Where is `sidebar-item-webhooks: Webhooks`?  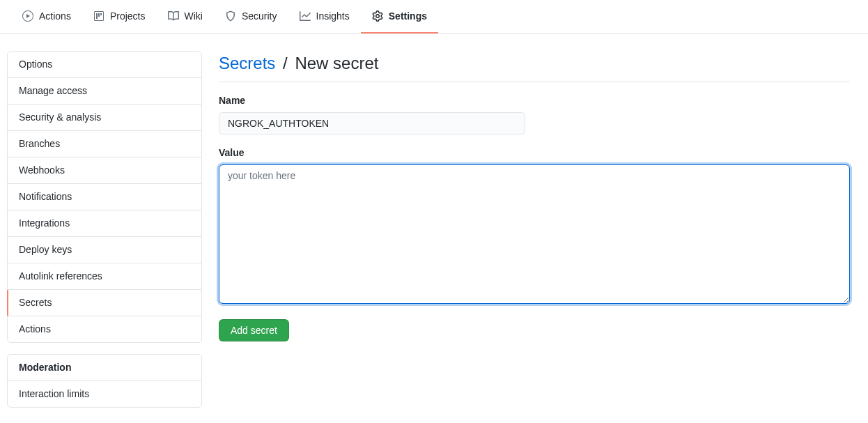 sidebar-item-webhooks: Webhooks is located at coordinates (104, 171).